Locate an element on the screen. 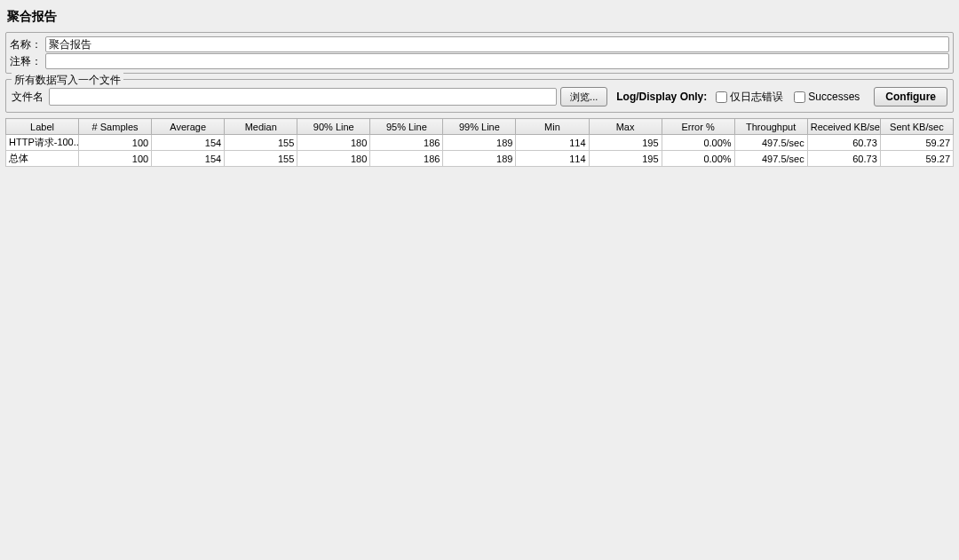 This screenshot has width=959, height=560. col-label: Label is located at coordinates (43, 127).